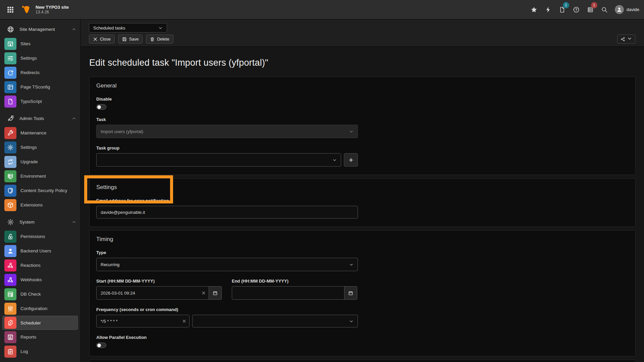 The height and width of the screenshot is (362, 644). Describe the element at coordinates (40, 190) in the screenshot. I see `sidebar-item-content-security-policy: Content Security Policy` at that location.